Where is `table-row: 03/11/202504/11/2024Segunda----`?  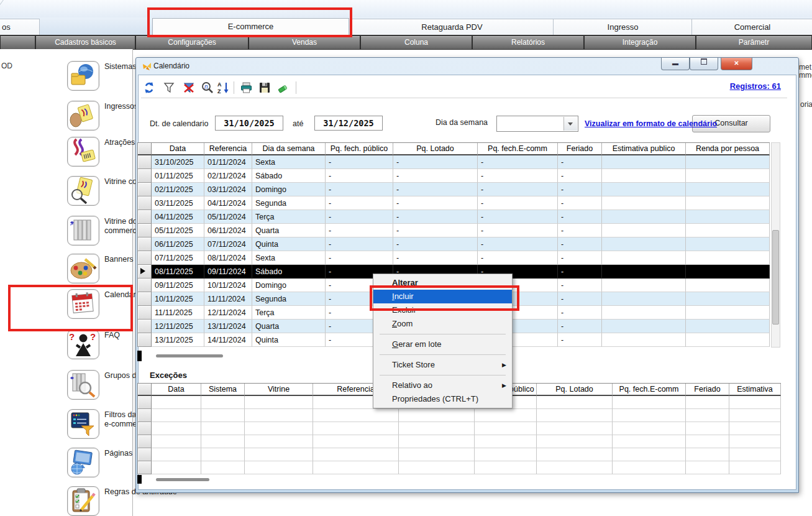 table-row: 03/11/202504/11/2024Segunda---- is located at coordinates (454, 203).